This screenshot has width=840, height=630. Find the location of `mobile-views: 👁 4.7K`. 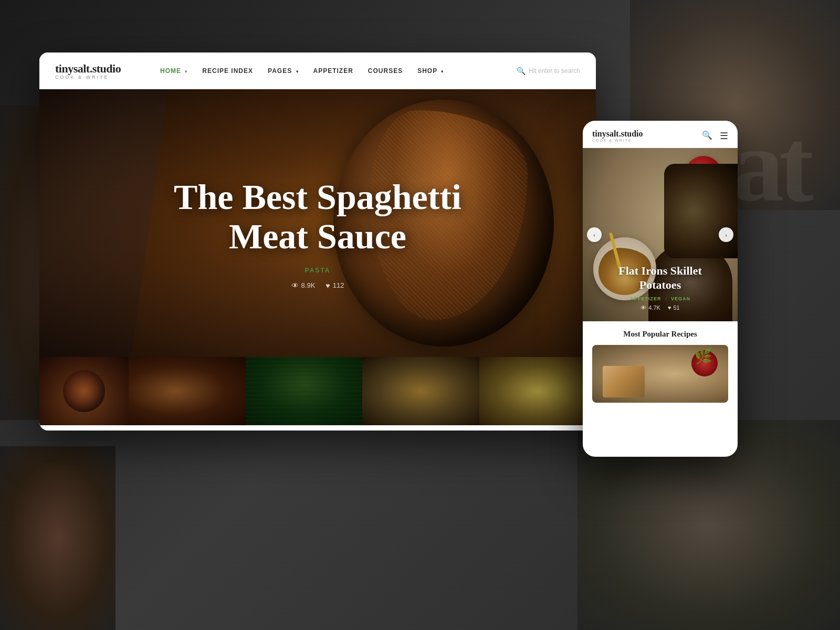

mobile-views: 👁 4.7K is located at coordinates (650, 308).